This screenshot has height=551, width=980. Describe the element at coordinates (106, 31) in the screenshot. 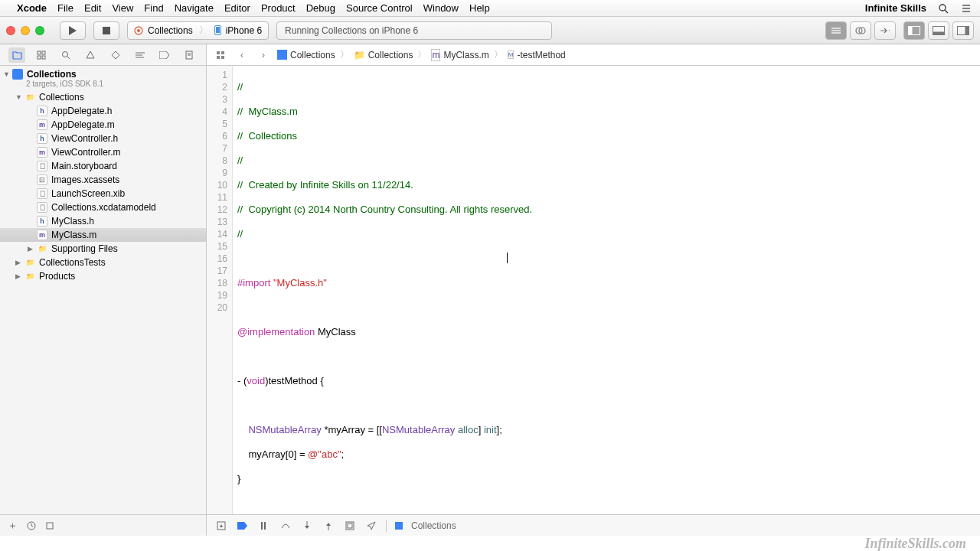

I see `stop-button` at that location.